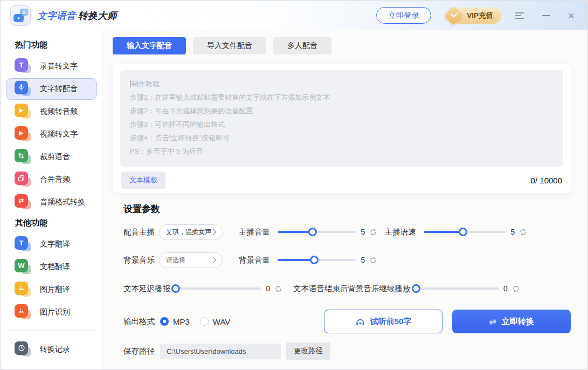 Image resolution: width=588 pixels, height=370 pixels. I want to click on history-clock-icon: ⇄, so click(24, 350).